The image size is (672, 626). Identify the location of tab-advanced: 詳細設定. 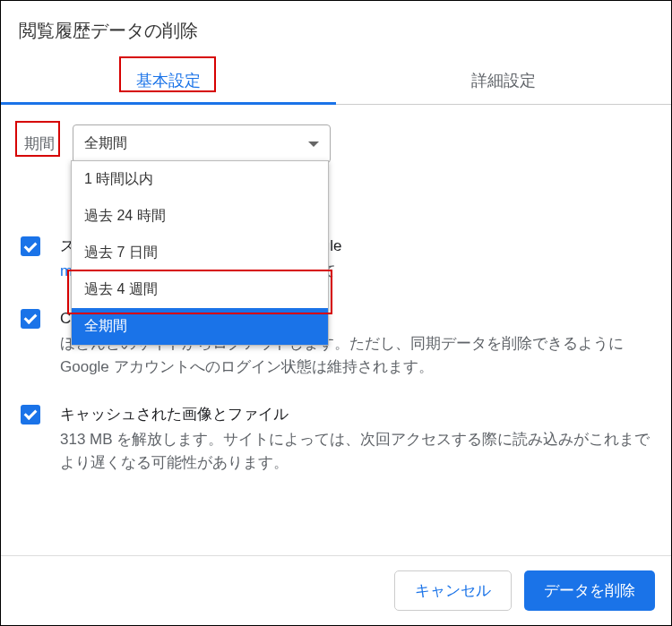
(504, 81).